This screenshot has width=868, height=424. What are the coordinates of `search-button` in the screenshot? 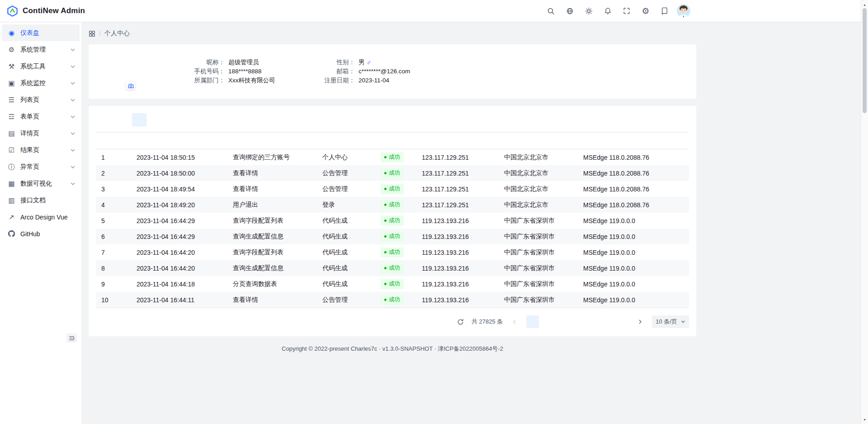 It's located at (551, 11).